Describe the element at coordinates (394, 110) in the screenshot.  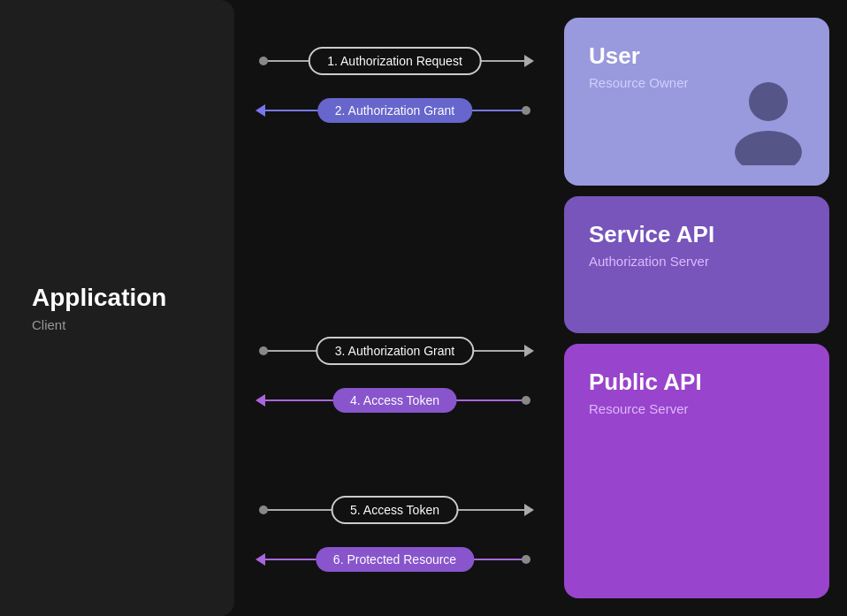
I see `pill-2: 2. Authorization Grant` at that location.